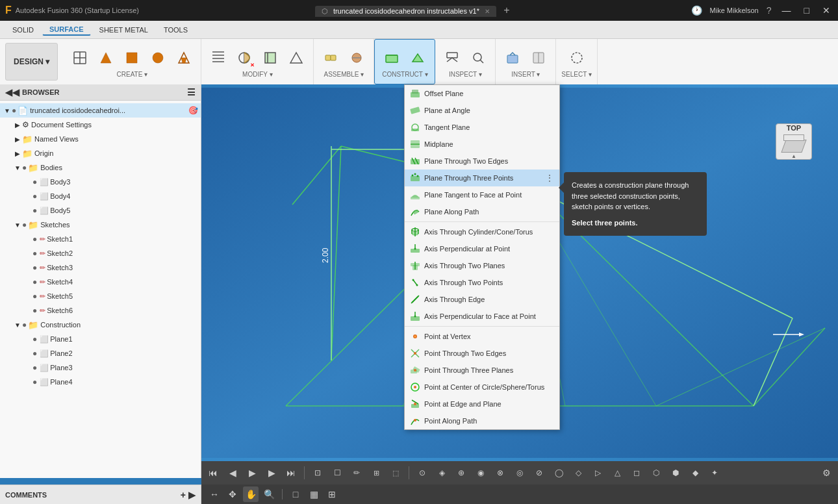  I want to click on bt-play: ▶, so click(252, 473).